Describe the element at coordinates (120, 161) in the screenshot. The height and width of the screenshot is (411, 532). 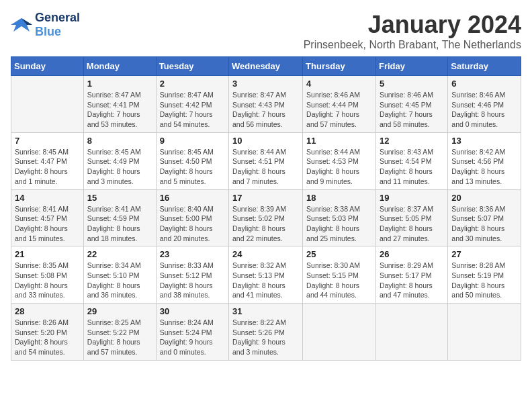
I see `calendar-cell: 8Sunrise: 8:45 AM Sunset: 4:49 PM Daylig…` at that location.